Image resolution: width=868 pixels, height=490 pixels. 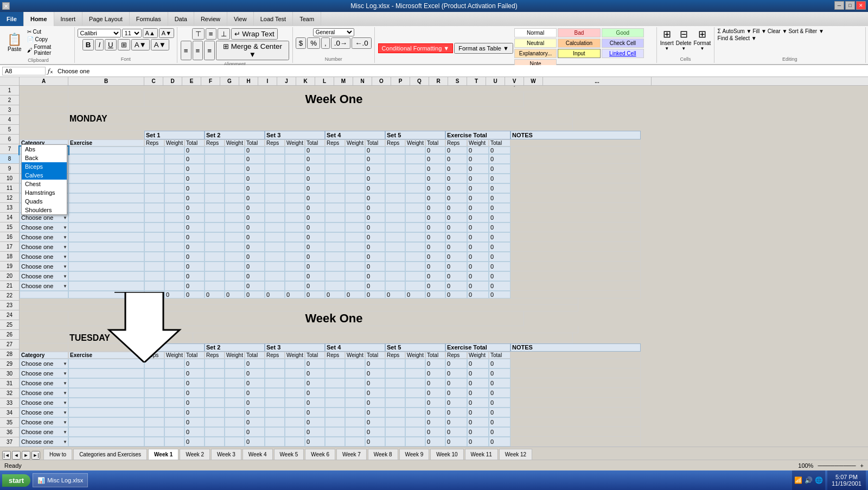 I want to click on cell-a2, so click(x=44, y=100).